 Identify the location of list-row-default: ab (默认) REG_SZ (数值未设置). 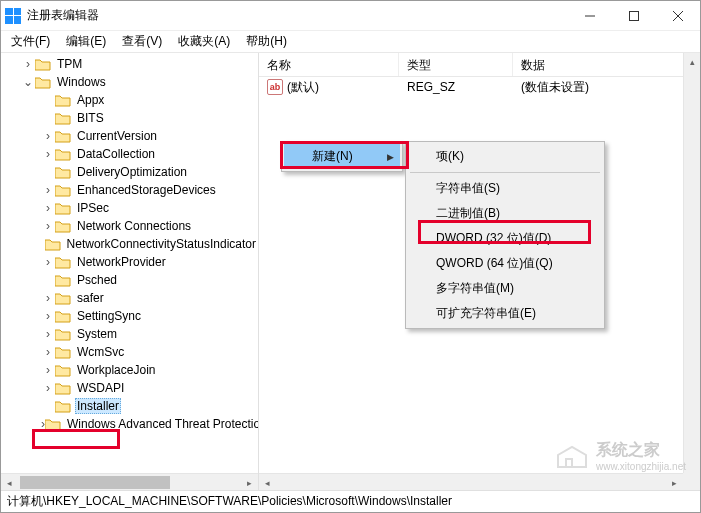
(480, 87).